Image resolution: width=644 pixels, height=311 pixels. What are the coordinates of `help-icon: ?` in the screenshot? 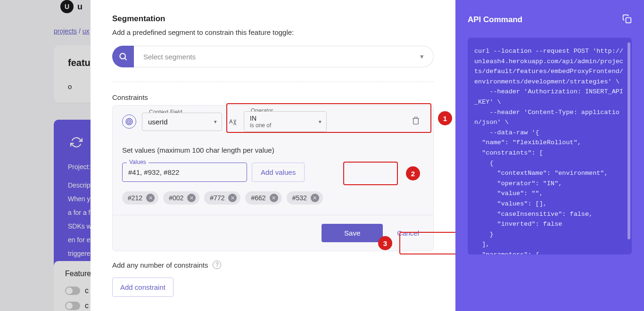 It's located at (217, 265).